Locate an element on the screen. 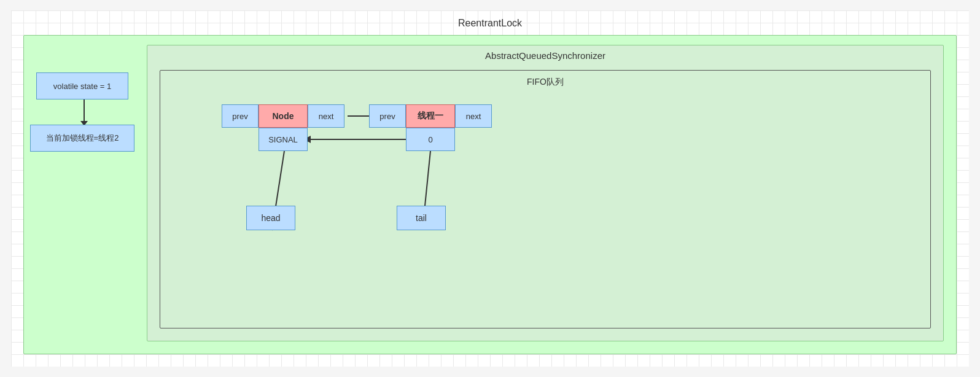 The image size is (980, 377). node2-zero-cell: 0 is located at coordinates (430, 139).